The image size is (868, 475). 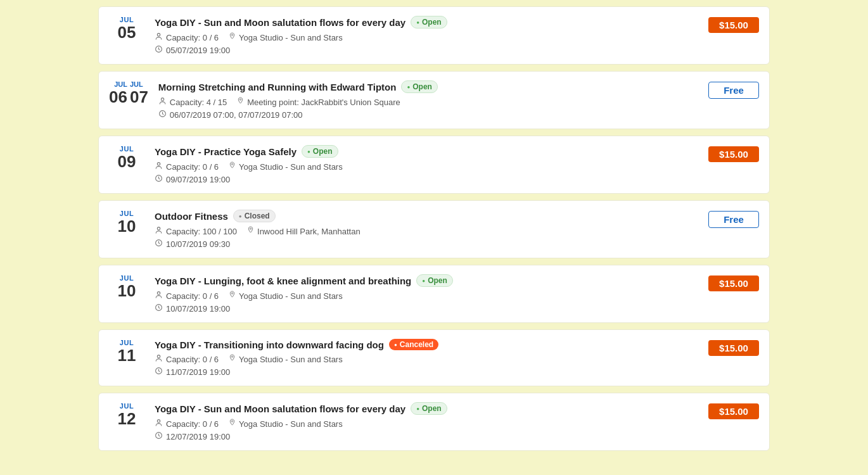 What do you see at coordinates (198, 372) in the screenshot?
I see `datetime-text: 11/07/2019 19:00` at bounding box center [198, 372].